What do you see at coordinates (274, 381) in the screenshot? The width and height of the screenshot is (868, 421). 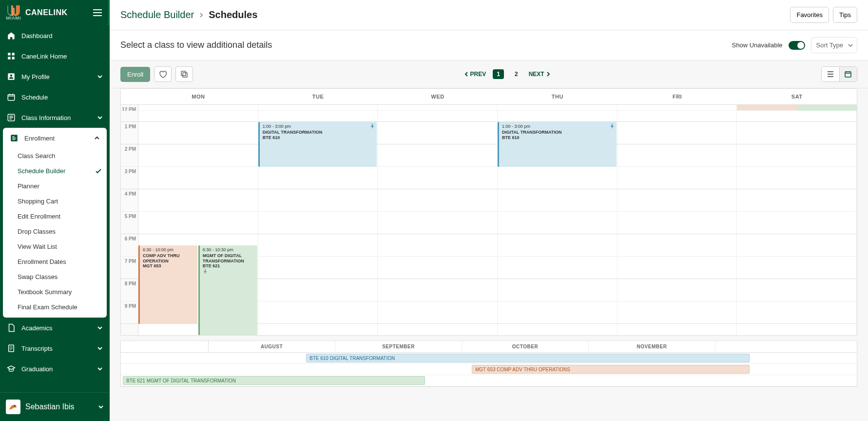 I see `timeline-bar-bte621: BTE 621 MGMT OF DIGITAL TRANSFORMATION` at bounding box center [274, 381].